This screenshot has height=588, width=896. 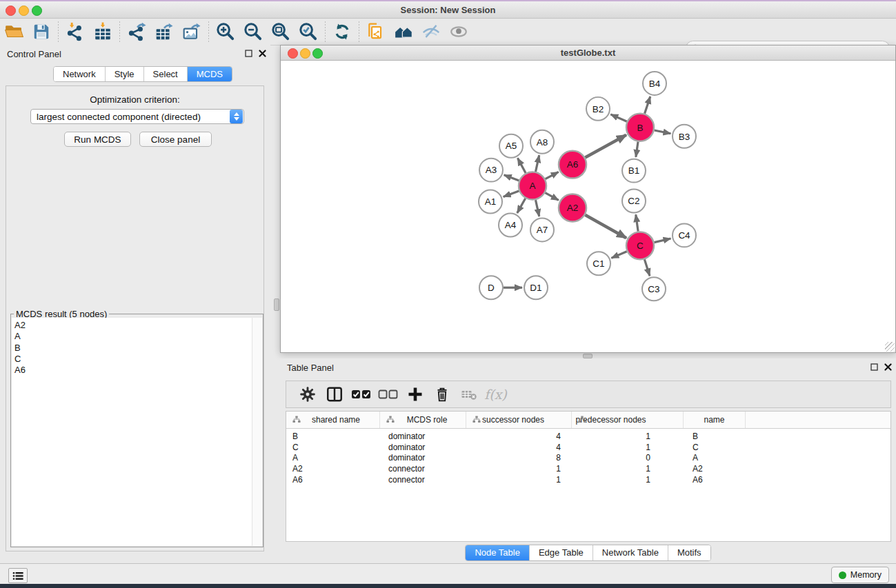 I want to click on zoom-selected-icon, so click(x=308, y=32).